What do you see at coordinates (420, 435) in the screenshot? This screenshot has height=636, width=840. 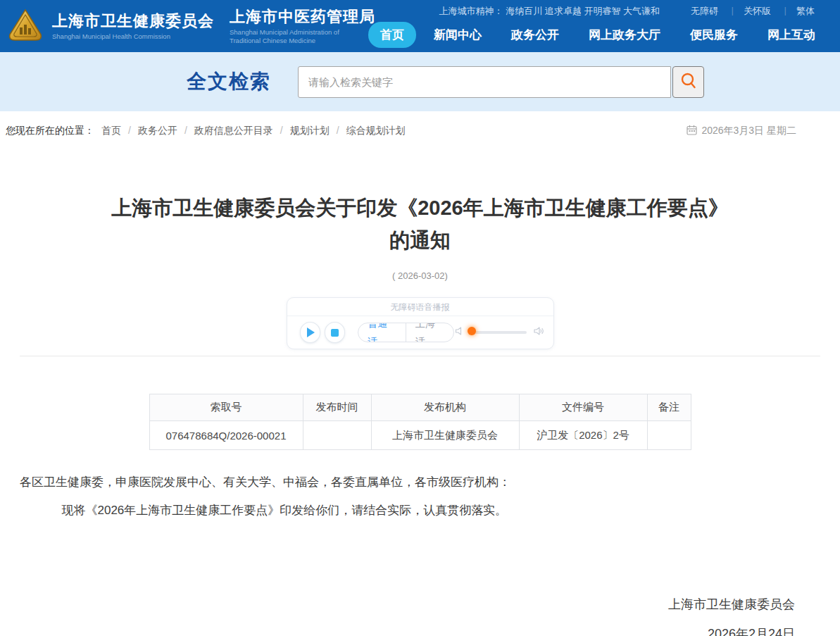 I see `meta-table-data-row: 076478684Q/2026-00021 上海市卫生健康委员会 沪卫发〔202…` at bounding box center [420, 435].